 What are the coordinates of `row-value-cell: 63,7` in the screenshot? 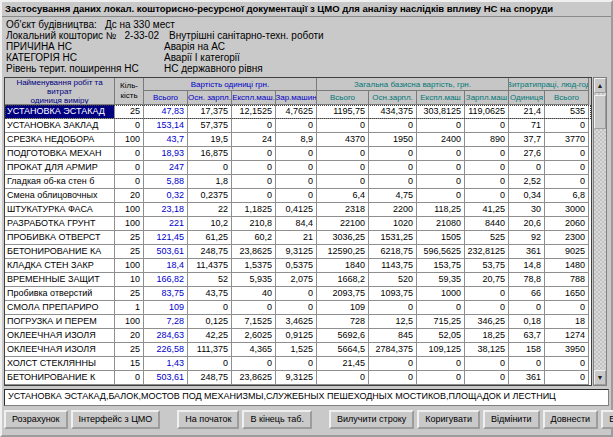 It's located at (527, 336).